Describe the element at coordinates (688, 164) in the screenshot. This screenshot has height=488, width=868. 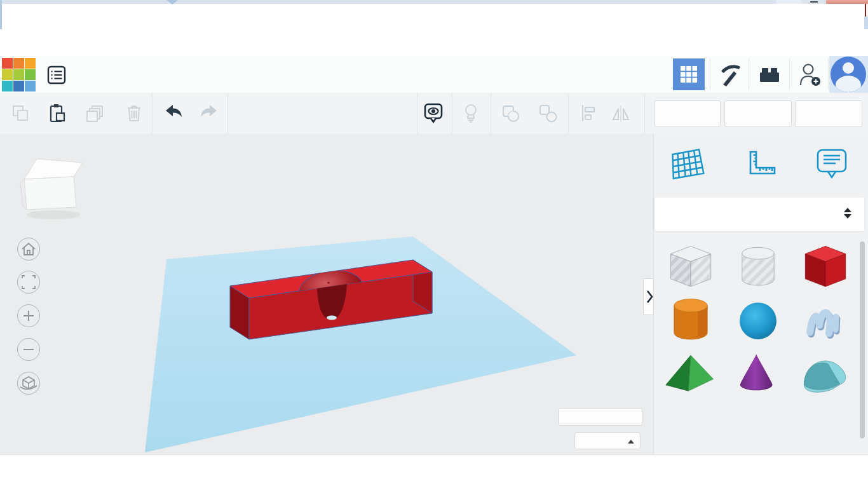
I see `workplane-tool-button` at that location.